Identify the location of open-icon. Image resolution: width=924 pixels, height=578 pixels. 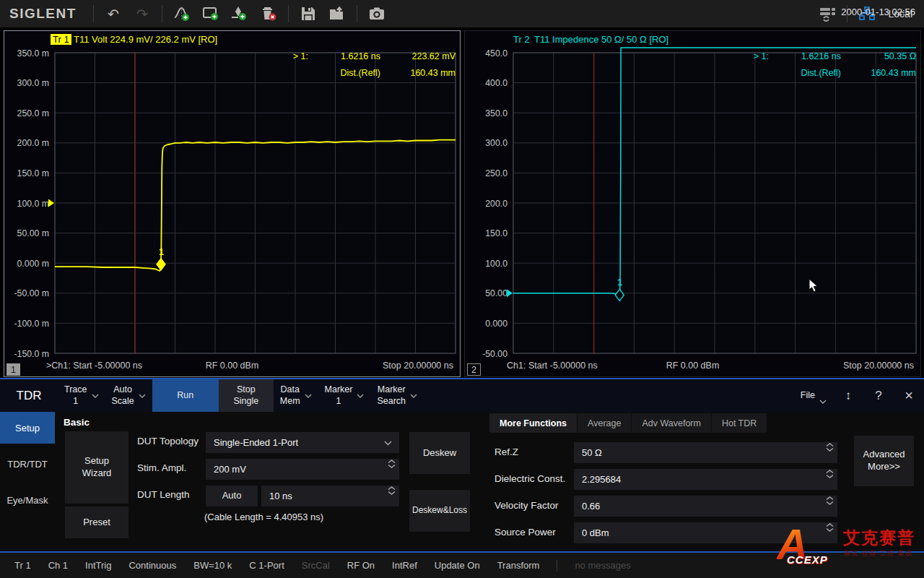
(337, 14).